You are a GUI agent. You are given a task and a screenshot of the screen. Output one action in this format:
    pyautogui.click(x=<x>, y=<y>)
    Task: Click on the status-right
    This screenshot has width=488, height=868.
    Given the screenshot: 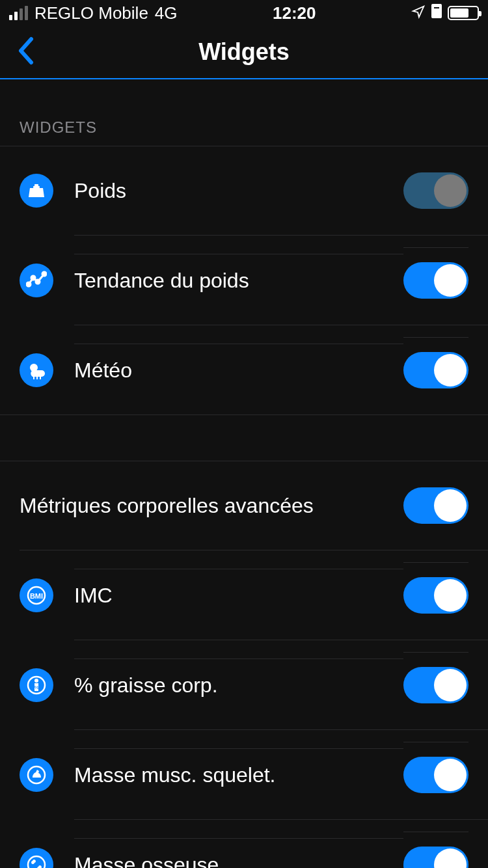 What is the action you would take?
    pyautogui.click(x=445, y=13)
    